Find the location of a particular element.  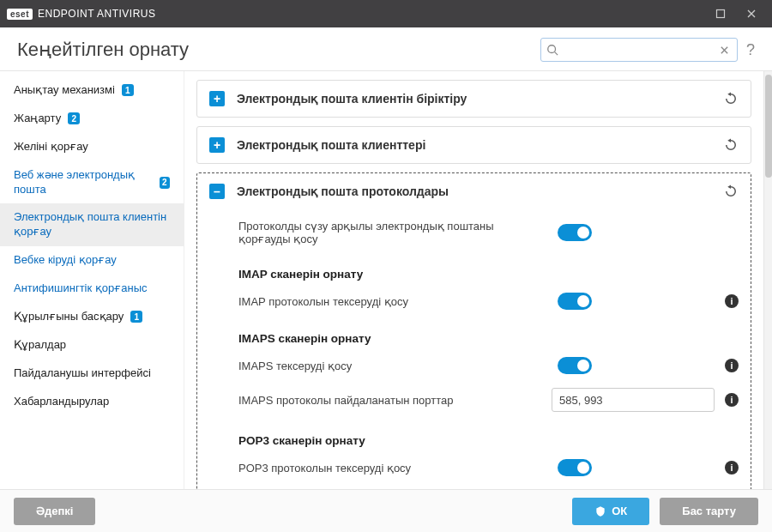

sidebar-item-label: Хабарландырулар is located at coordinates (62, 402).